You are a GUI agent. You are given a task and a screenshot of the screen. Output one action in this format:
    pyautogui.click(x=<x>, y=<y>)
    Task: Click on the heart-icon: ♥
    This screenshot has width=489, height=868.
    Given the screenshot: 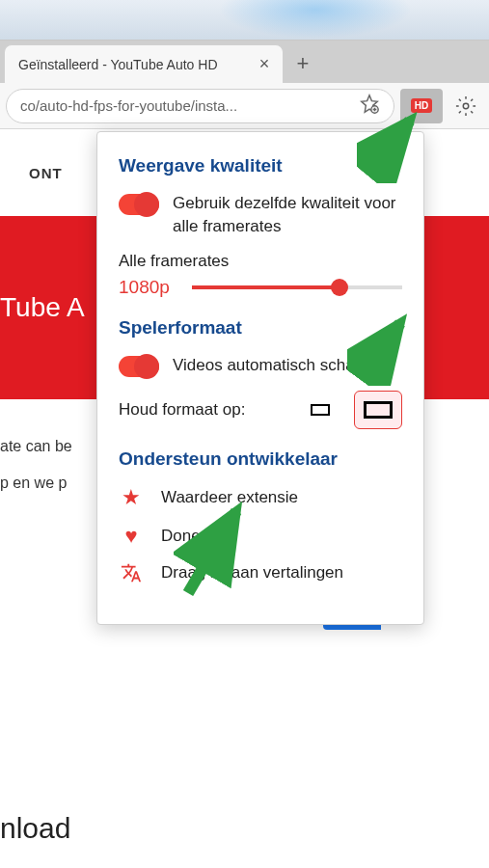 What is the action you would take?
    pyautogui.click(x=131, y=536)
    